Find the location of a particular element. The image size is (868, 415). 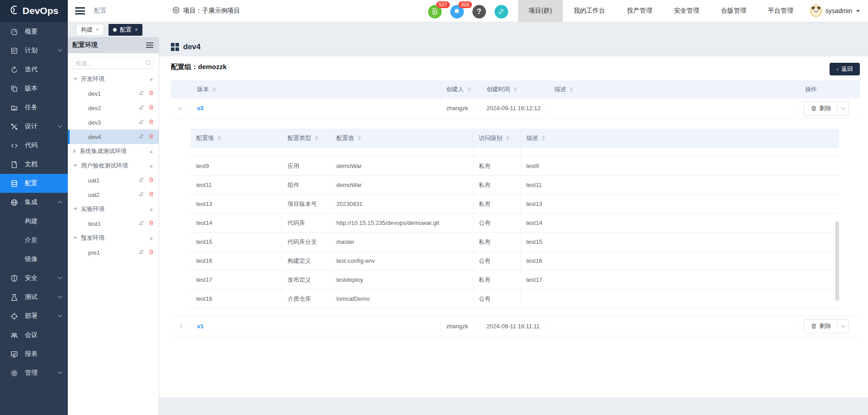

sidebar-item-manage: 管理 is located at coordinates (34, 373).